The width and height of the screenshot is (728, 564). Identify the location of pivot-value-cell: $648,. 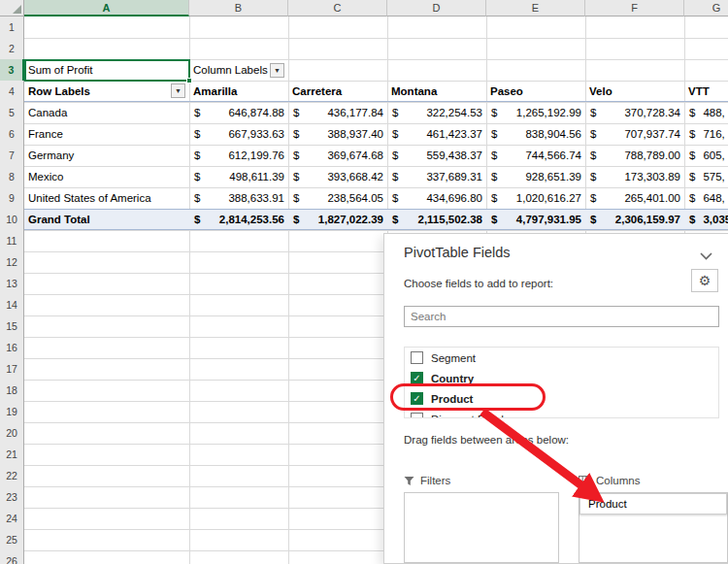
(707, 198).